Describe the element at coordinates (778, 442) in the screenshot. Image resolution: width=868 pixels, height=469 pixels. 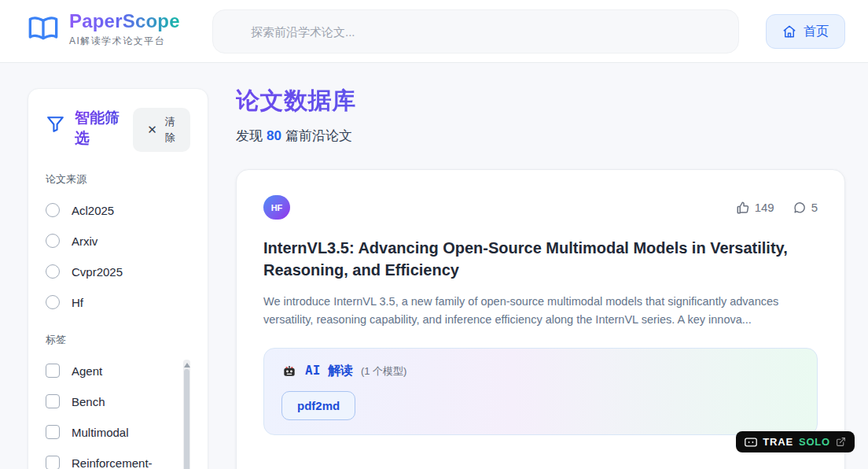
I see `trae-brand-label: TRAE` at that location.